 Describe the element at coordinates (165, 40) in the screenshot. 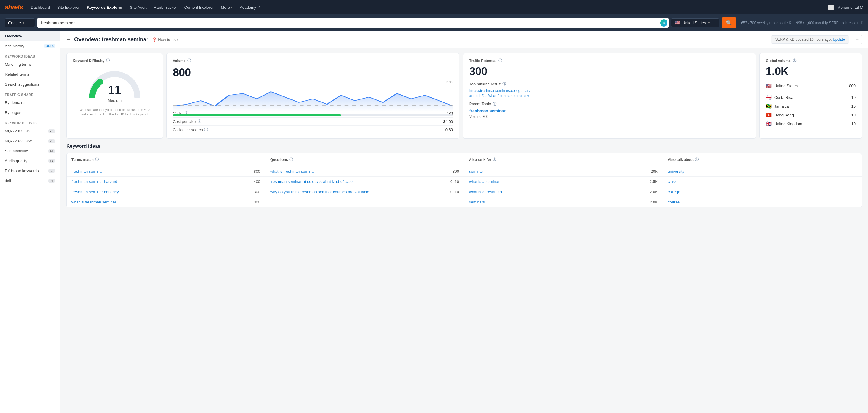

I see `how-to-use-button: ❓ How to use` at that location.